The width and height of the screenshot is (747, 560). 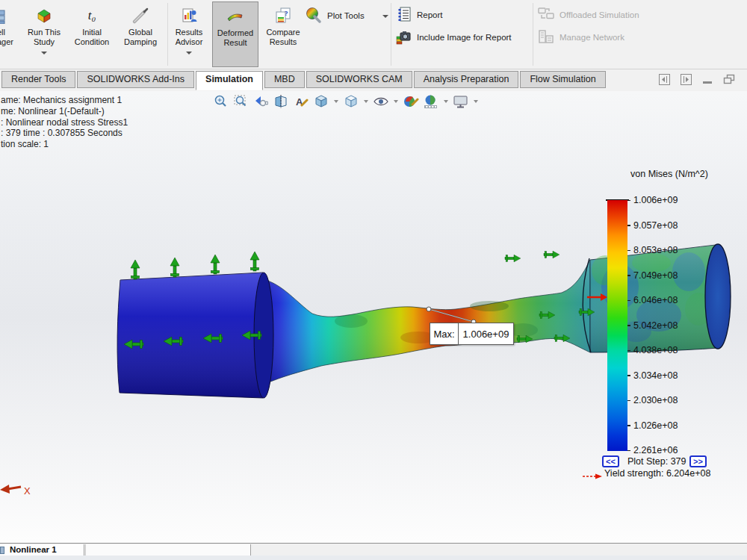 I want to click on report-button: Report, so click(x=420, y=15).